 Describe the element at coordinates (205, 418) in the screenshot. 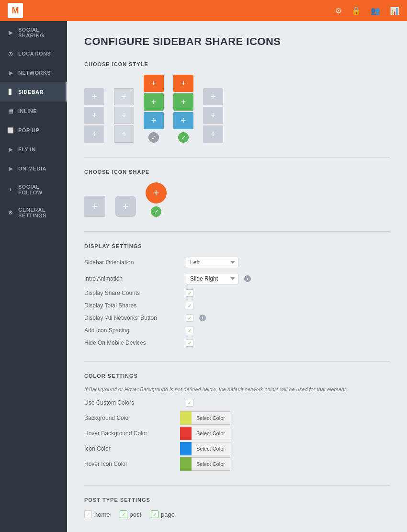

I see `background-color-picker: Select Color` at that location.